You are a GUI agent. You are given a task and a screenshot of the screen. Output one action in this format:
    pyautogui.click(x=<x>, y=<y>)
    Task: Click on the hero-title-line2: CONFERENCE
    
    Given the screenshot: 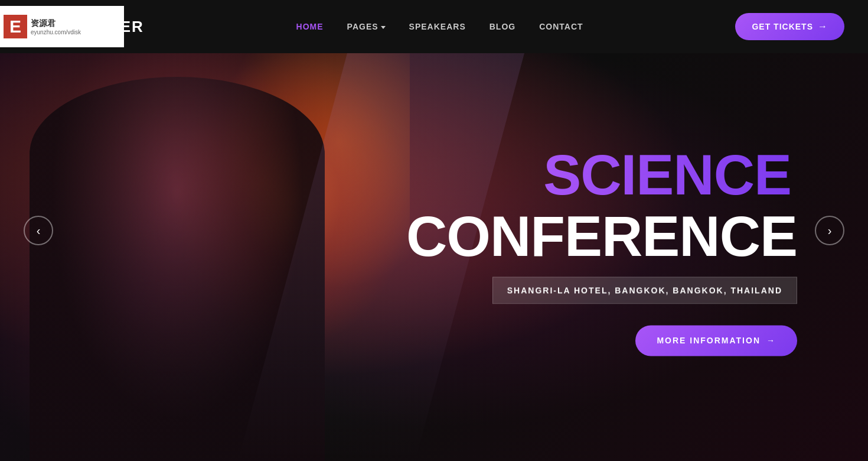 What is the action you would take?
    pyautogui.click(x=602, y=236)
    